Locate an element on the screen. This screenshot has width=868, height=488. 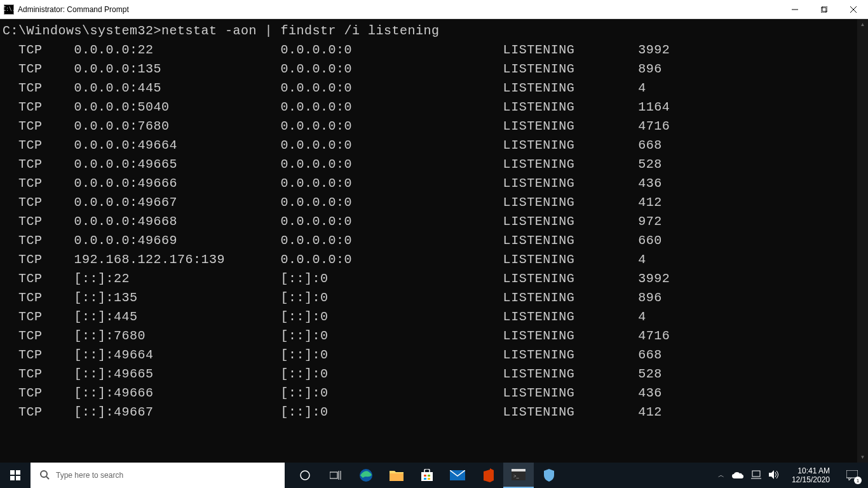
netstat-row: TCP 0.0.0.0:49669 0.0.0.0:0 LISTENING 66… is located at coordinates (430, 241).